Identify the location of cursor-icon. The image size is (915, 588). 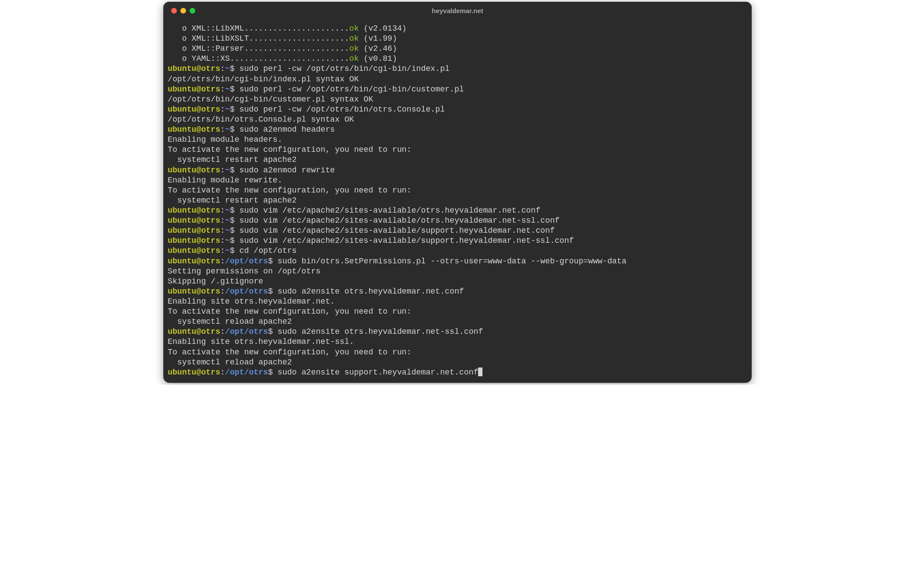
(480, 372).